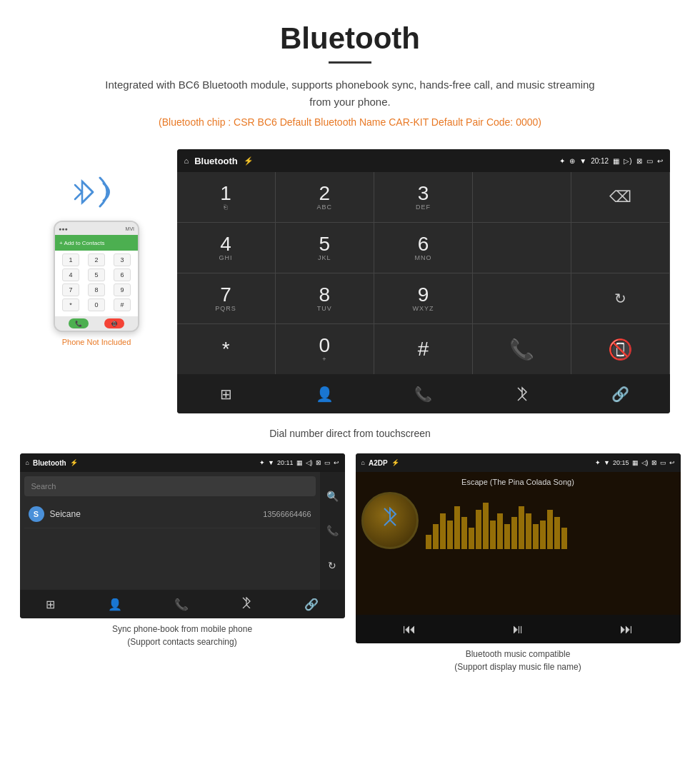 The width and height of the screenshot is (700, 779). Describe the element at coordinates (620, 197) in the screenshot. I see `dial-backspace: ⌫` at that location.